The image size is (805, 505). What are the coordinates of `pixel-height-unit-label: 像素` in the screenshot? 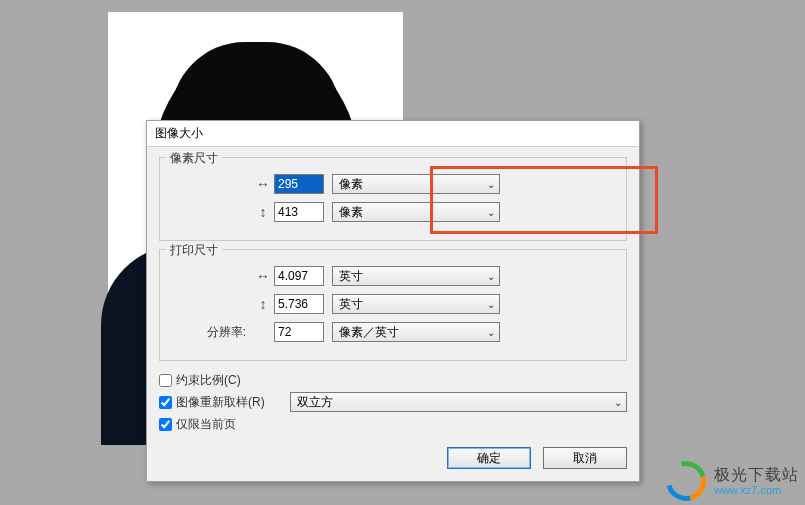 It's located at (351, 212).